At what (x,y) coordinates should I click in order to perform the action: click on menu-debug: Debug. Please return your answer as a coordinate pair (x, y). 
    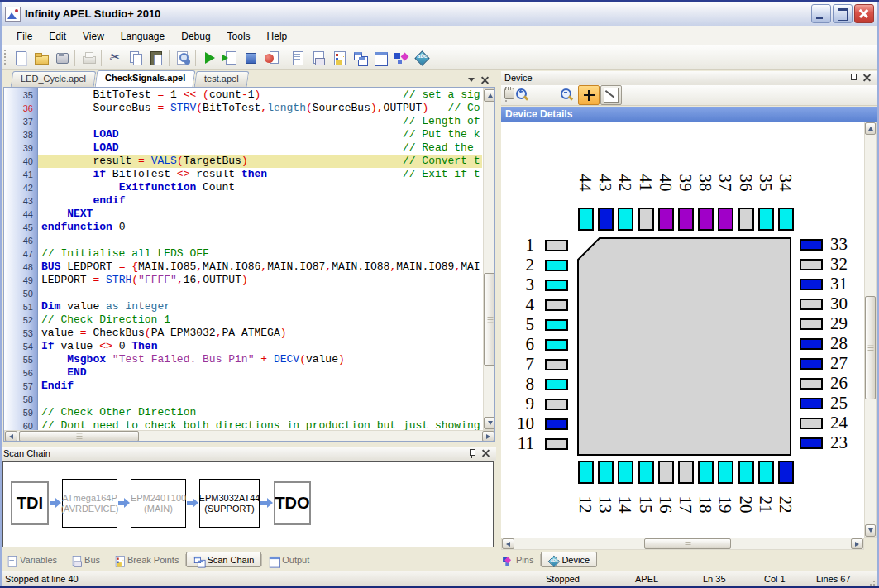
    Looking at the image, I should click on (195, 36).